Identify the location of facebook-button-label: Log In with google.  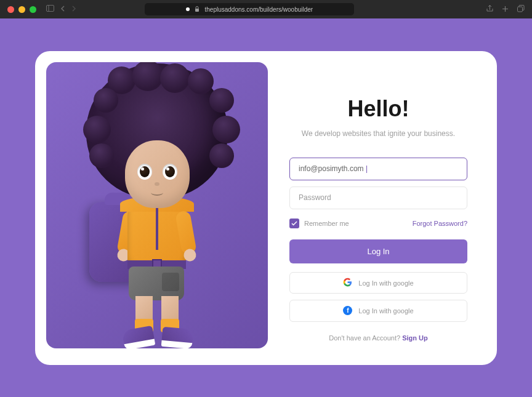
(385, 311).